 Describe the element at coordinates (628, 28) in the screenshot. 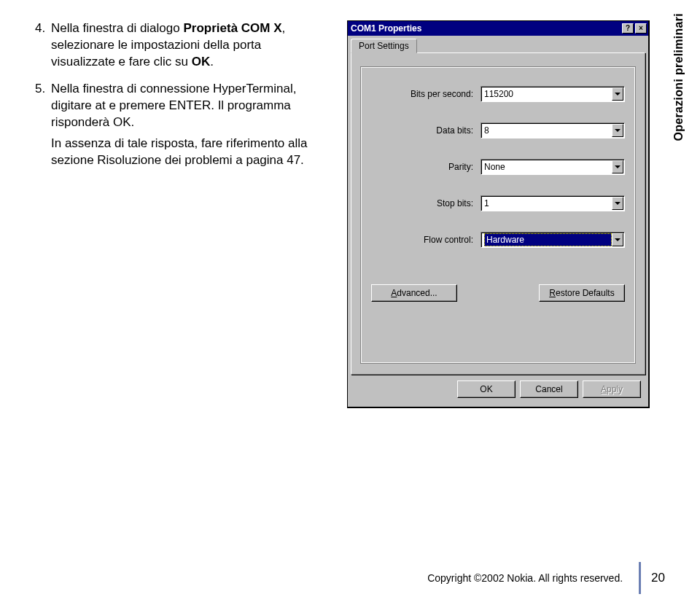

I see `help-icon: ?` at that location.